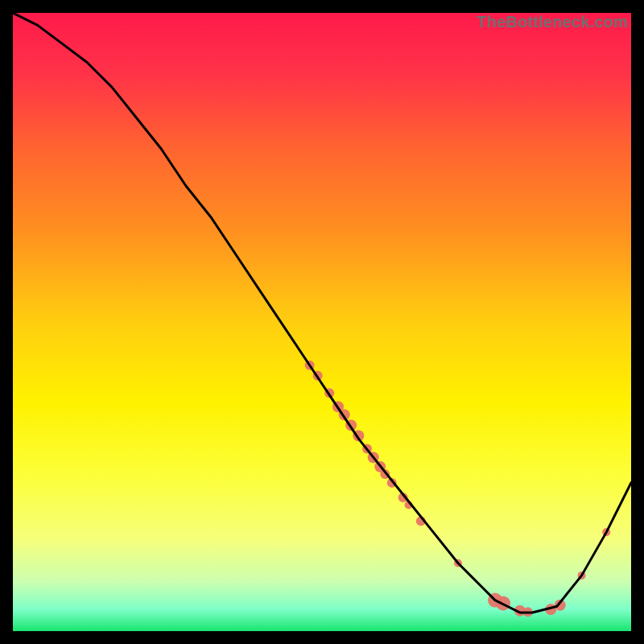 The height and width of the screenshot is (644, 644). Describe the element at coordinates (552, 23) in the screenshot. I see `watermark-label: TheBottleneck.com` at that location.